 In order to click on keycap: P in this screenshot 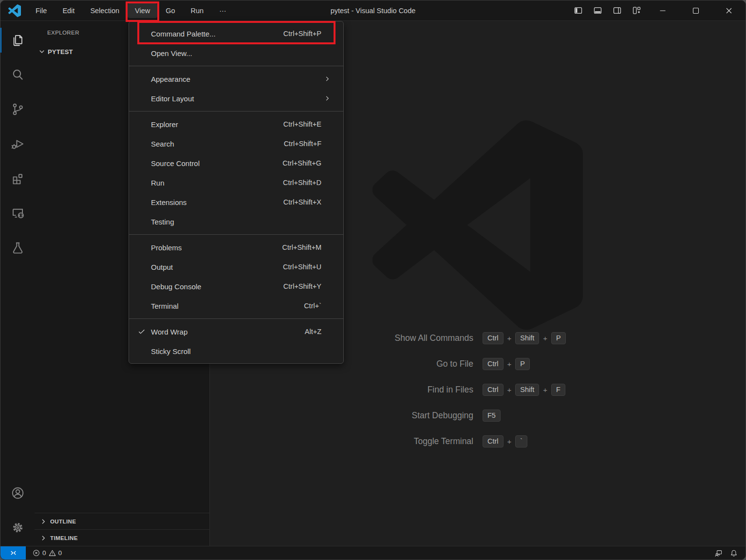, I will do `click(559, 338)`.